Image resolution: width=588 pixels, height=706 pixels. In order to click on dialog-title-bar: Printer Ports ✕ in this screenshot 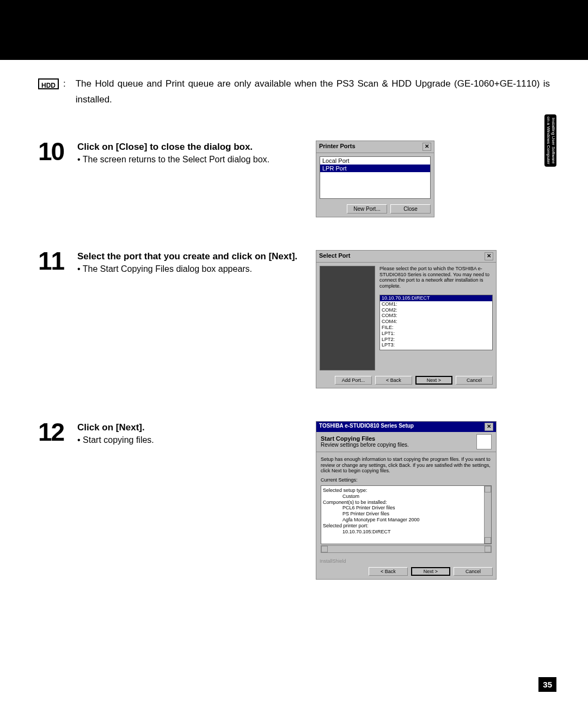, I will do `click(375, 147)`.